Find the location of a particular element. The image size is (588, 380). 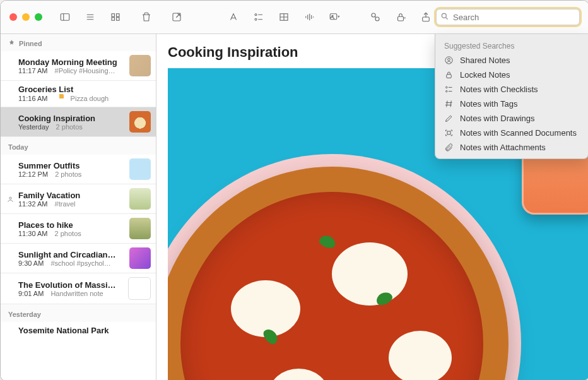

suggested-label: Shared Notes is located at coordinates (485, 61).